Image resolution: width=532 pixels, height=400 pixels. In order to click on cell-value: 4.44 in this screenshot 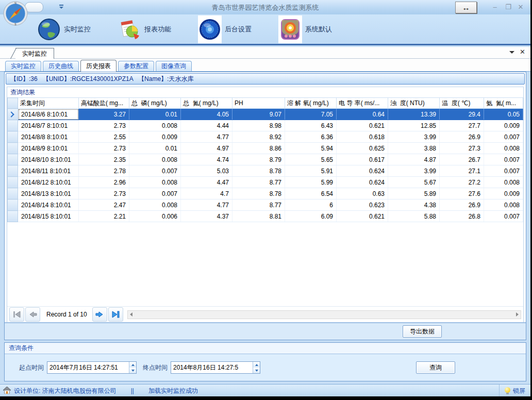, I will do `click(207, 126)`.